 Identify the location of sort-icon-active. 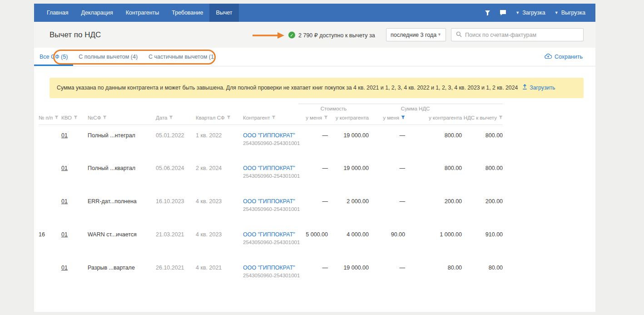
(403, 117).